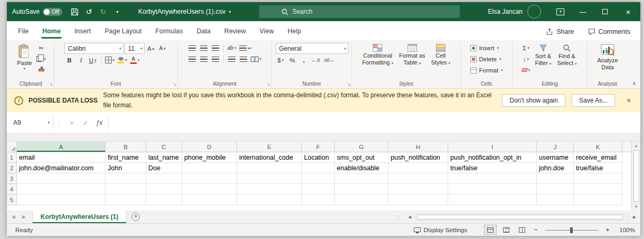 The width and height of the screenshot is (644, 239). I want to click on cell-K1: receive_email, so click(598, 158).